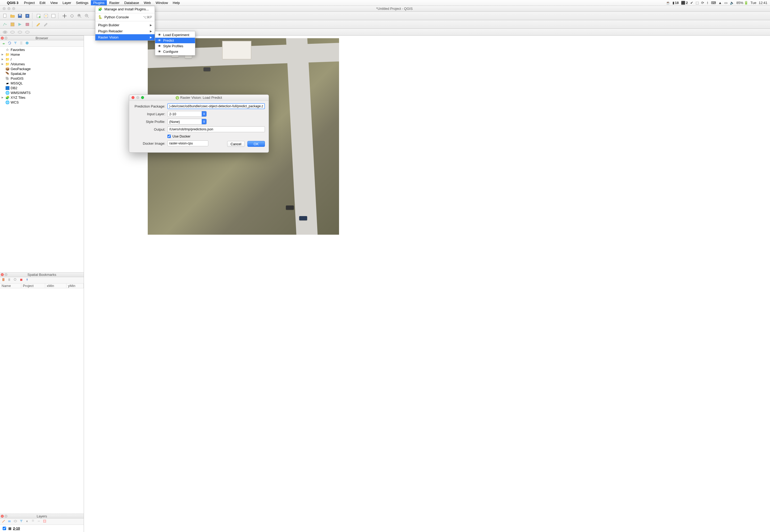  What do you see at coordinates (187, 114) in the screenshot?
I see `input-layer-select: 2-10` at bounding box center [187, 114].